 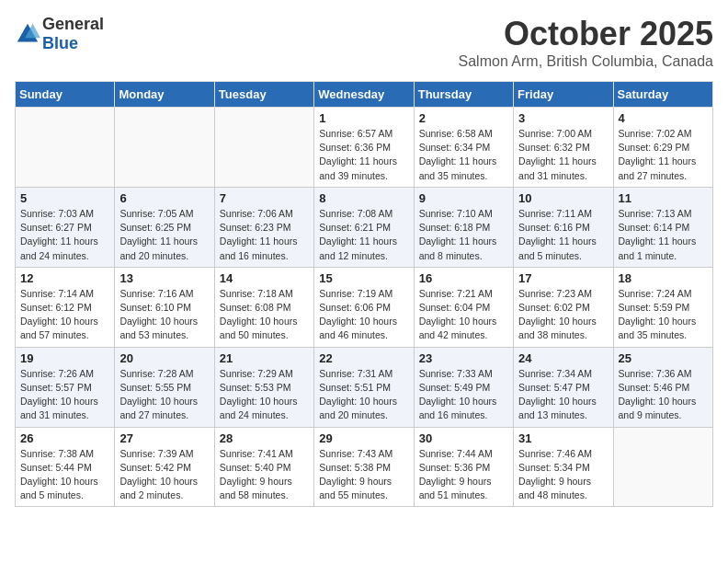 I want to click on day-cell: 4Sunrise: 7:02 AM Sunset: 6:29 PM Daylig…, so click(x=663, y=147).